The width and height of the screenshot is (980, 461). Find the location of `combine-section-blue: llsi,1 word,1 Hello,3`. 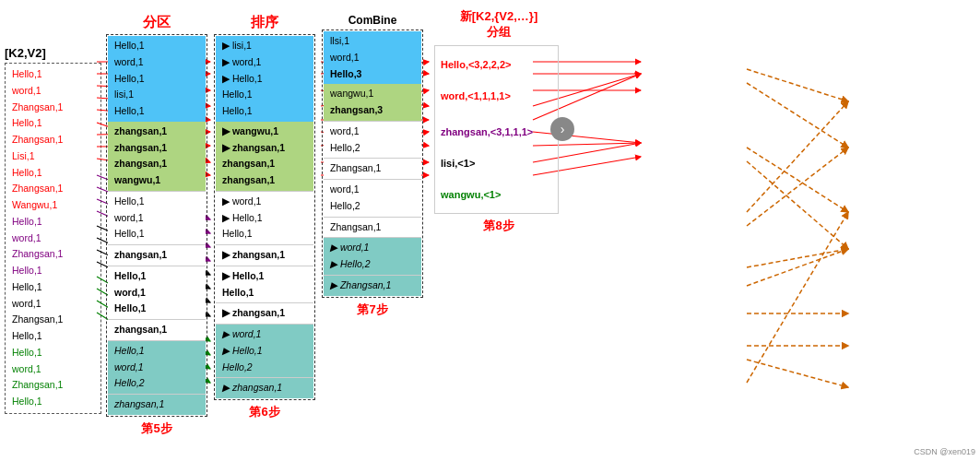

combine-section-blue: llsi,1 word,1 Hello,3 is located at coordinates (372, 57).